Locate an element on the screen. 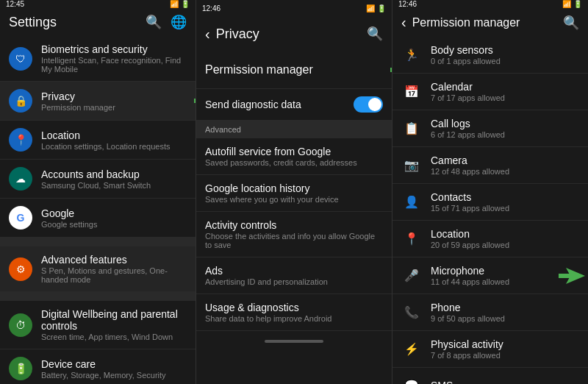 This screenshot has height=384, width=588. autofill-subtitle: Saved passwords, credit cards, addresses is located at coordinates (294, 163).